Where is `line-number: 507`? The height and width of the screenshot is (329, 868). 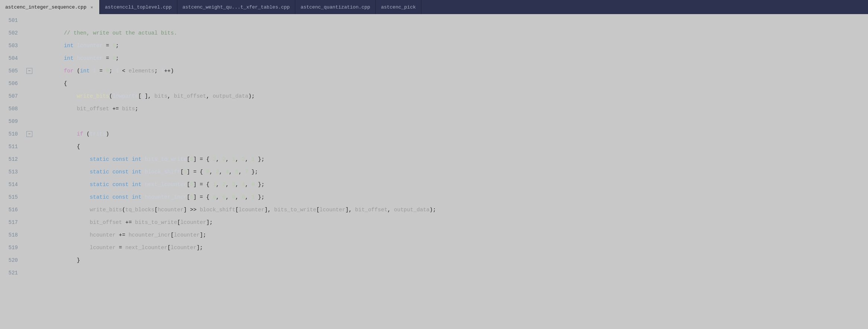
line-number: 507 is located at coordinates (12, 96).